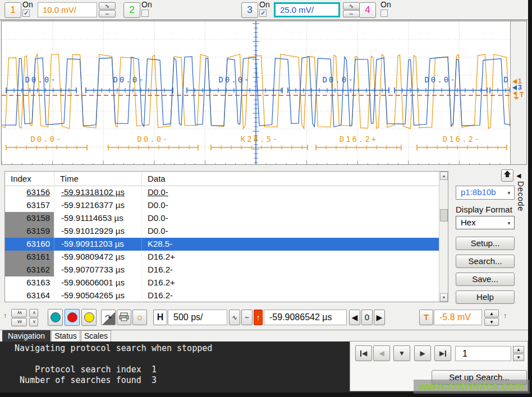  What do you see at coordinates (108, 364) in the screenshot?
I see `status-text: Navigating protocol search when stopped …` at bounding box center [108, 364].